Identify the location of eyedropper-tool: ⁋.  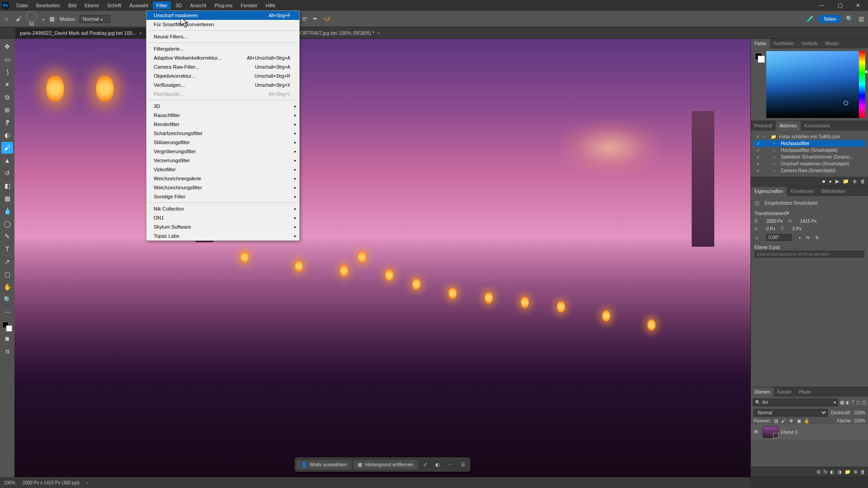
(7, 122).